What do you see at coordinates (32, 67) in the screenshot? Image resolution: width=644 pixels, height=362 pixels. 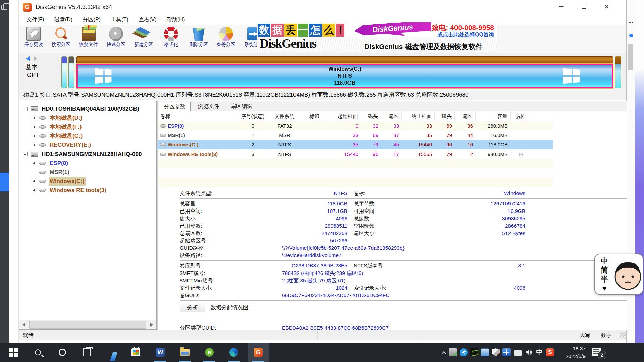 I see `partition-table-type: 基本` at bounding box center [32, 67].